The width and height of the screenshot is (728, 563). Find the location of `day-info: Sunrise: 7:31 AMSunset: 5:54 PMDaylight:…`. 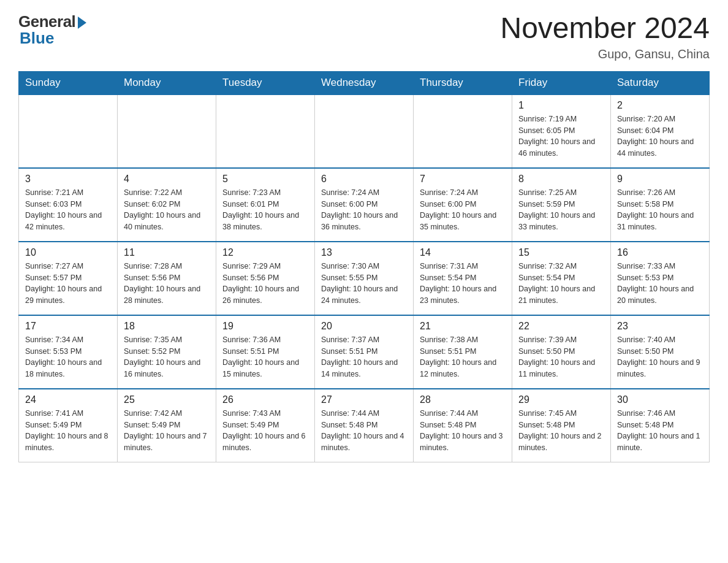

day-info: Sunrise: 7:31 AMSunset: 5:54 PMDaylight:… is located at coordinates (463, 283).